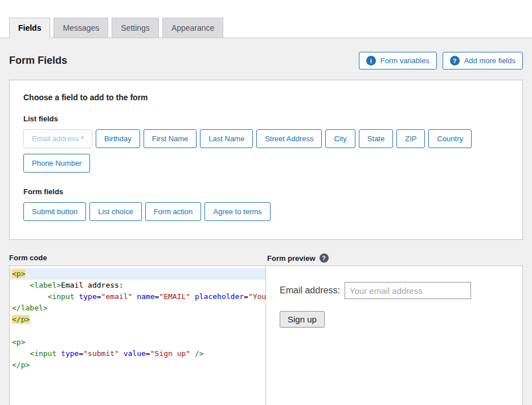  What do you see at coordinates (310, 291) in the screenshot?
I see `preview-email-label: Email address:` at bounding box center [310, 291].